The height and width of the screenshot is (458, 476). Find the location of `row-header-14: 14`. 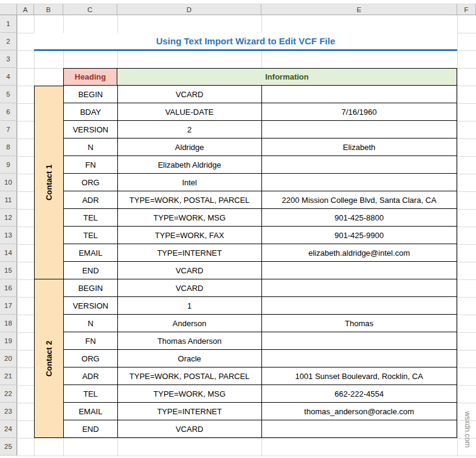

row-header-14: 14 is located at coordinates (9, 253).